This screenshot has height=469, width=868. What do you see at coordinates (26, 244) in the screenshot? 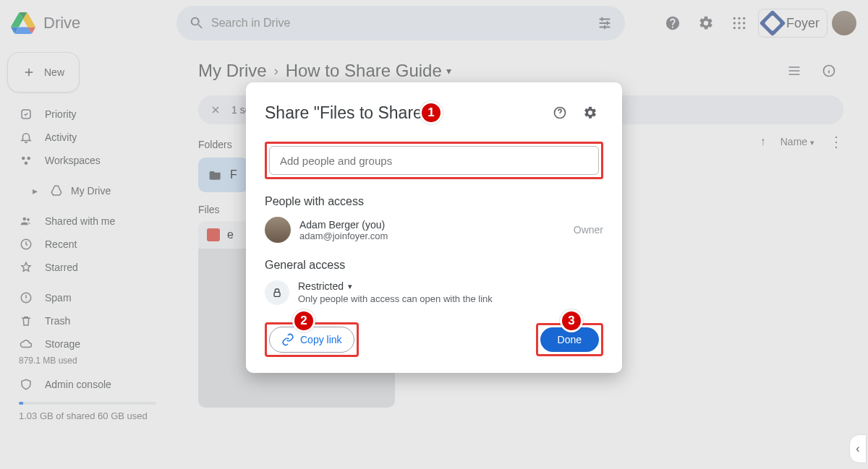
I see `clock-icon` at bounding box center [26, 244].